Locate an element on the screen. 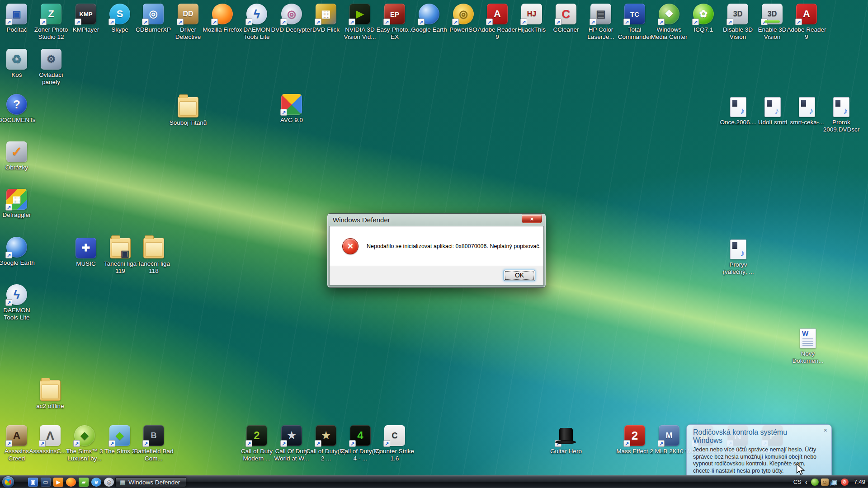 Image resolution: width=868 pixels, height=488 pixels. balloon-close-icon: × is located at coordinates (826, 430).